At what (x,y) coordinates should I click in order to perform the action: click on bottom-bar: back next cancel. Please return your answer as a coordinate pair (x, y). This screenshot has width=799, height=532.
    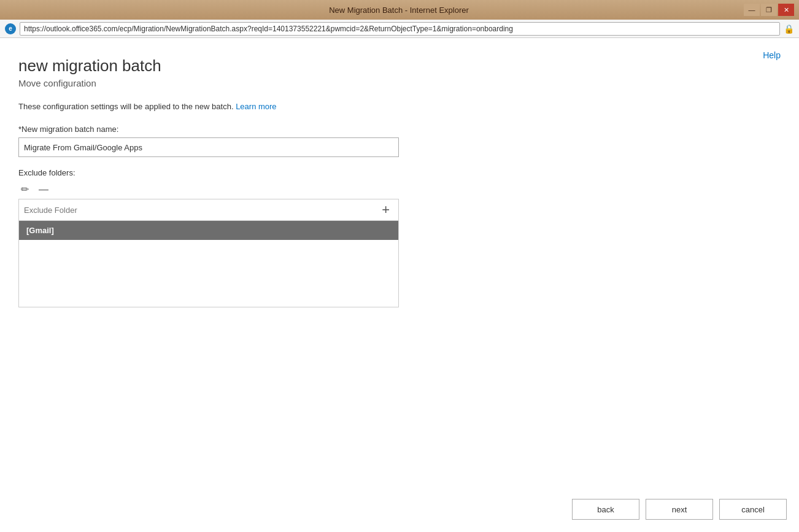
    Looking at the image, I should click on (679, 509).